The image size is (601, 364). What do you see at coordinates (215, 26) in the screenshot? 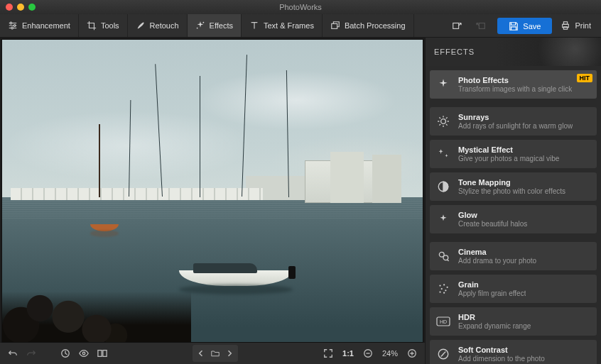
I see `tab-effects: Effects` at bounding box center [215, 26].